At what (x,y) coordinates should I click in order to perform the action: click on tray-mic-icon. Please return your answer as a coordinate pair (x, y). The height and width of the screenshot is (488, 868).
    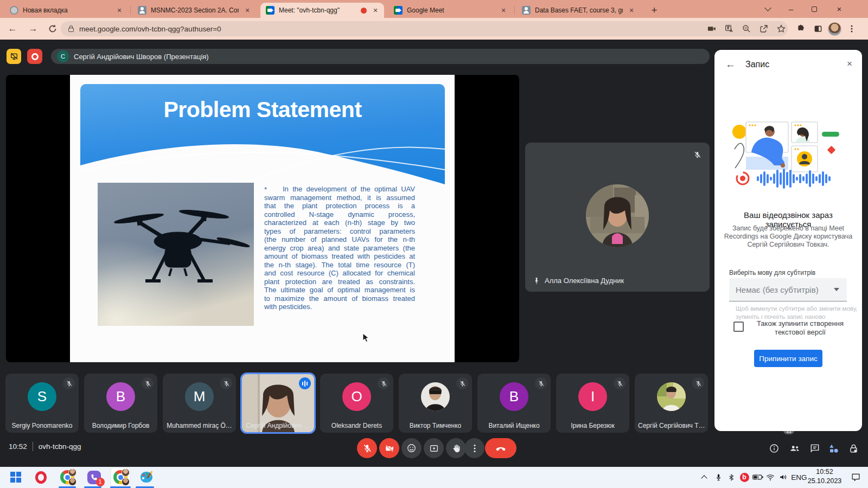
    Looking at the image, I should click on (718, 477).